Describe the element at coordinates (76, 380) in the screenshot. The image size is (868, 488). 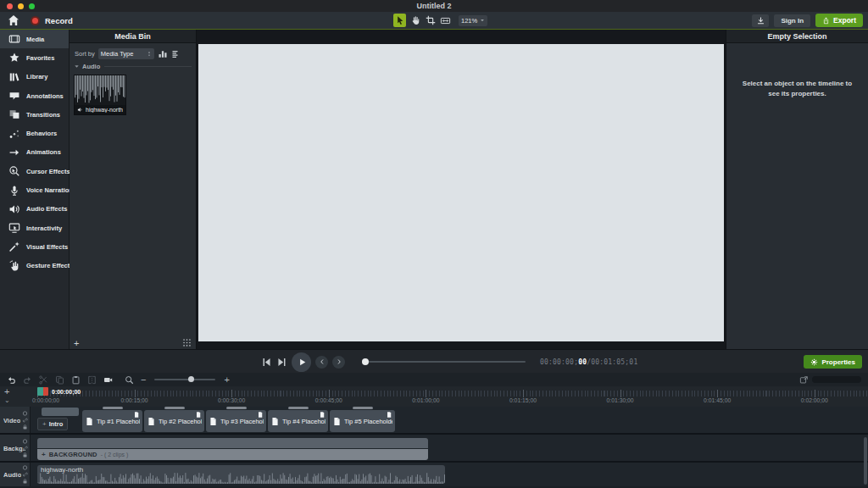
I see `paste-button` at that location.